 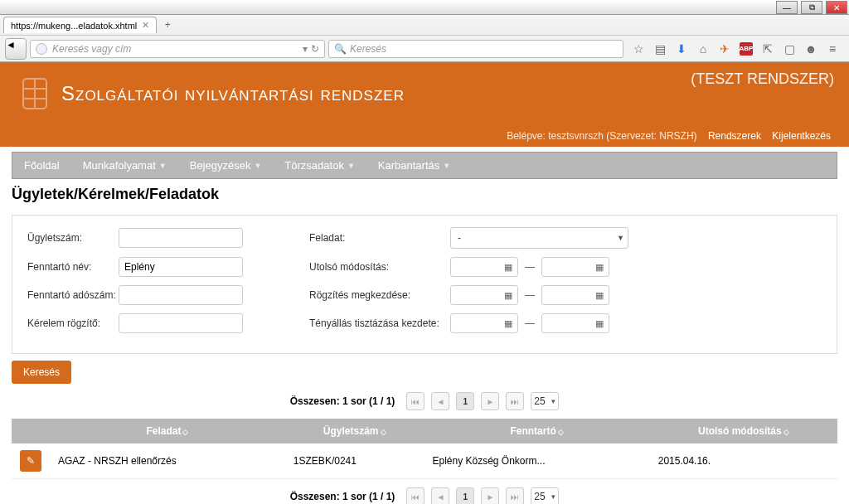 What do you see at coordinates (484, 295) in the screenshot?
I see `input-rogzites-from: ▦` at bounding box center [484, 295].